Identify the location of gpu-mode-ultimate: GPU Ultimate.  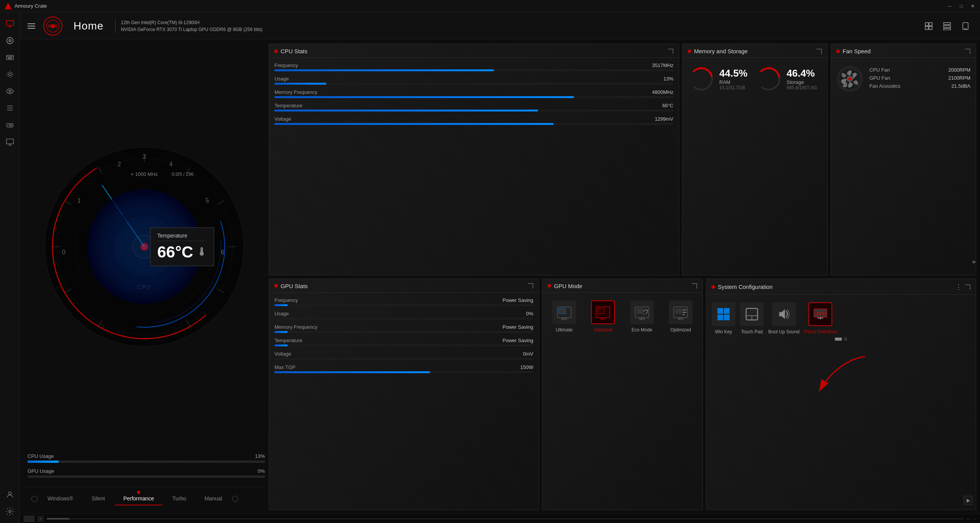
(564, 316).